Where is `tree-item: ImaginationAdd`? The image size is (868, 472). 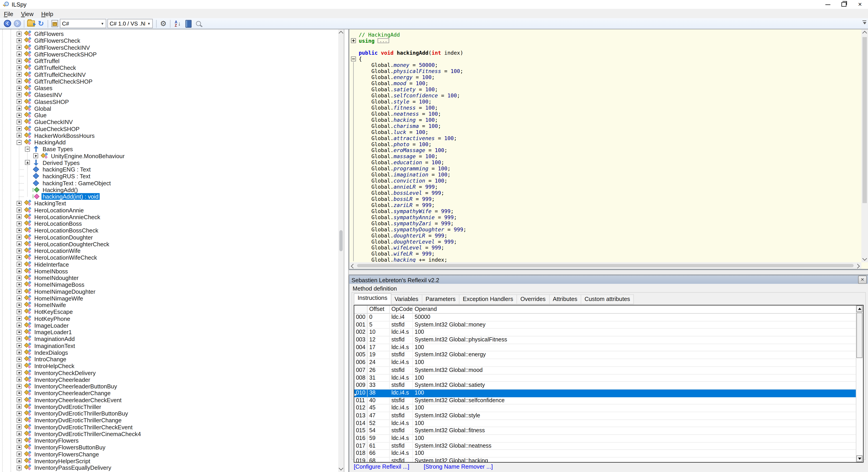
tree-item: ImaginationAdd is located at coordinates (169, 339).